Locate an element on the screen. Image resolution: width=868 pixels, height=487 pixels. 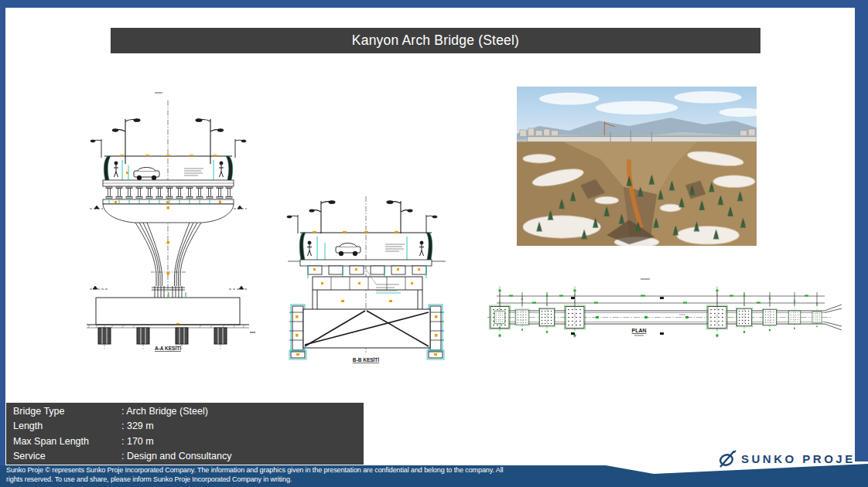
footer-disclaimer: Sunko Proje © represents Sunko Proje Inc… is located at coordinates (339, 475).